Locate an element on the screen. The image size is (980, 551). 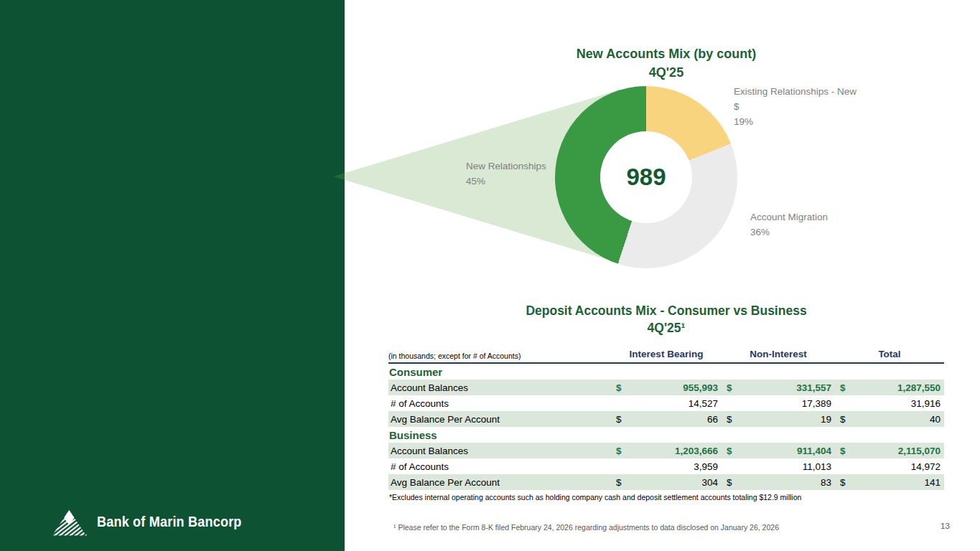
table-row: # of Accounts14,52717,38931,916 is located at coordinates (666, 403).